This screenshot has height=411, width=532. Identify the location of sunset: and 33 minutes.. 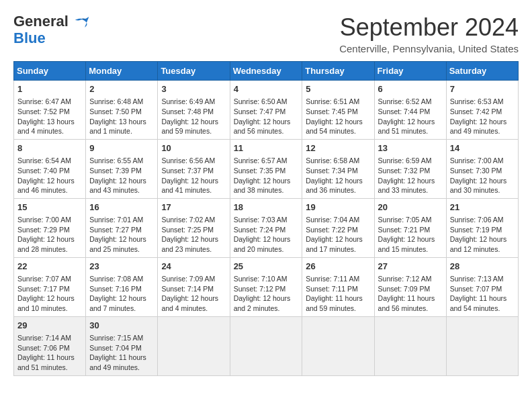
(410, 191).